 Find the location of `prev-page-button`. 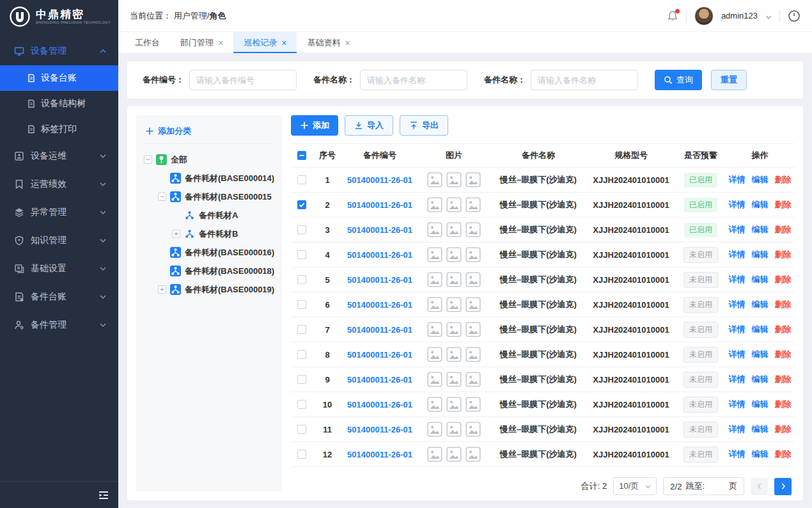

prev-page-button is located at coordinates (760, 486).